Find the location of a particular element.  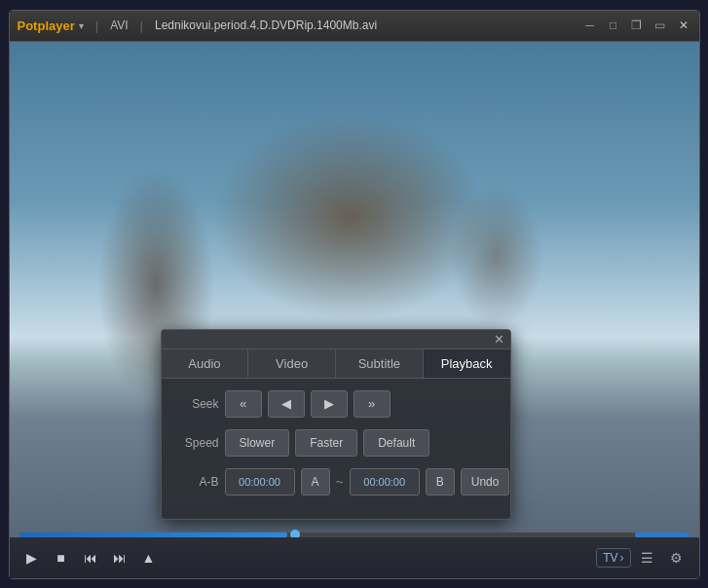

restore-button: □ is located at coordinates (614, 25).